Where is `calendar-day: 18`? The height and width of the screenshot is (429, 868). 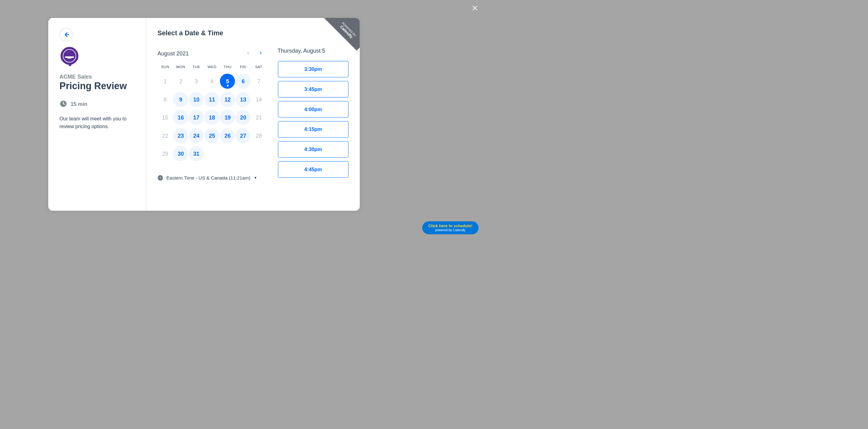 calendar-day: 18 is located at coordinates (212, 117).